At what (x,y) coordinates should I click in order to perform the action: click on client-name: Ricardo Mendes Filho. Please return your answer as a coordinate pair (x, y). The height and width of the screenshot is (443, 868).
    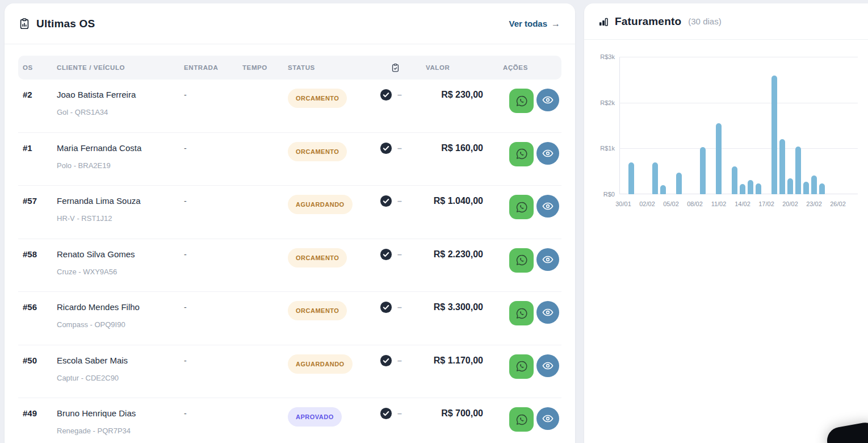
    Looking at the image, I should click on (120, 307).